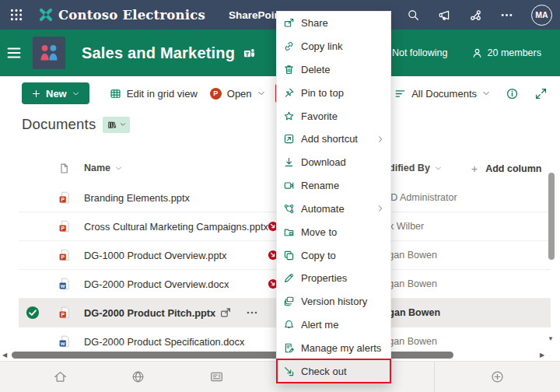 This screenshot has width=560, height=392. I want to click on svg-text: W, so click(63, 344).